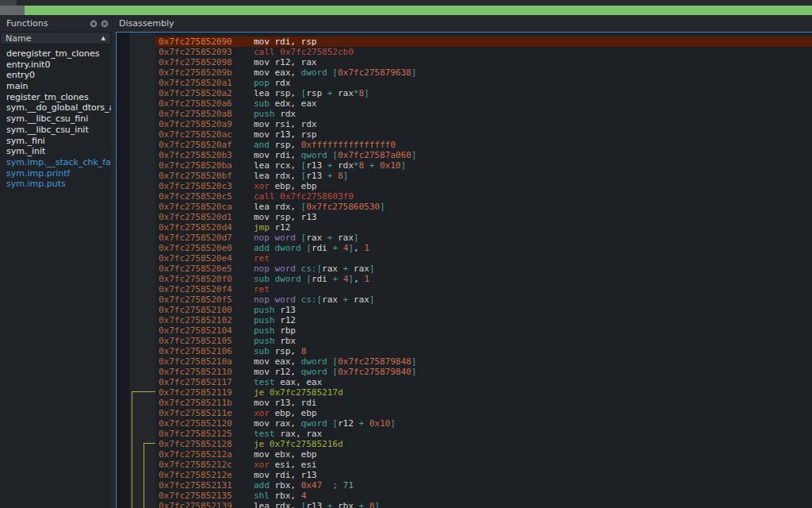 The width and height of the screenshot is (812, 508). Describe the element at coordinates (205, 330) in the screenshot. I see `instruction-address: 0x7fc275852104` at that location.